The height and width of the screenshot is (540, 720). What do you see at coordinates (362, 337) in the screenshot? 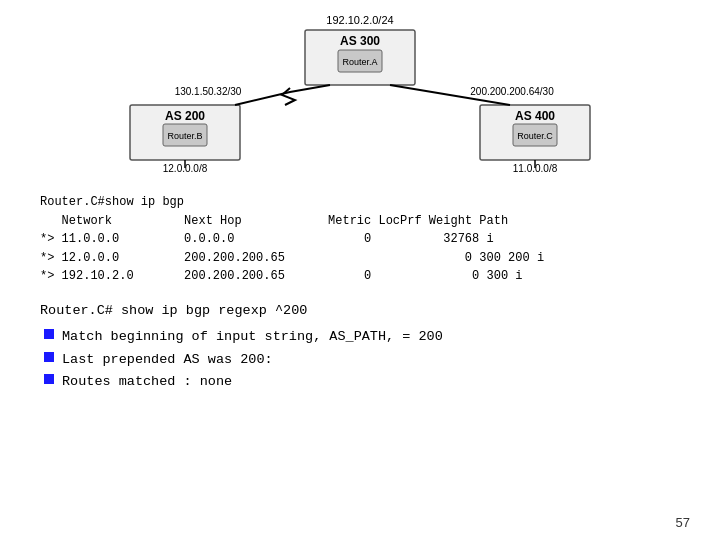
I see `bullet-line-1: Match beginning of input string, AS_PATH…` at bounding box center [362, 337].